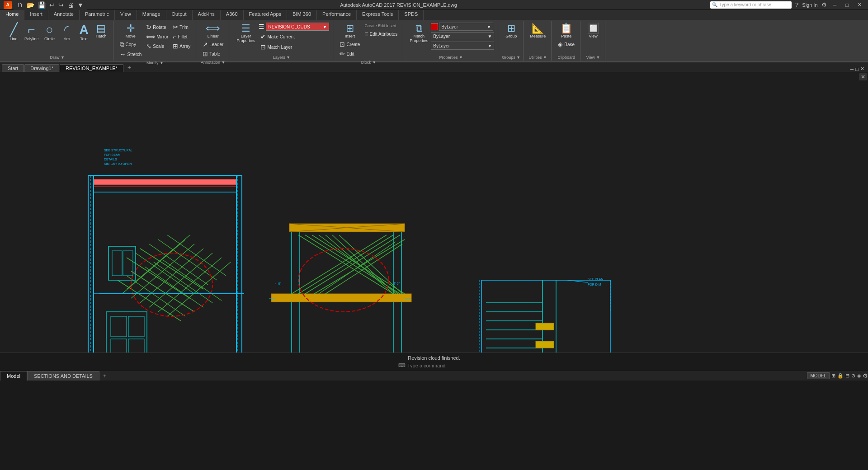 This screenshot has height=470, width=868. I want to click on group-label: Group, so click(511, 36).